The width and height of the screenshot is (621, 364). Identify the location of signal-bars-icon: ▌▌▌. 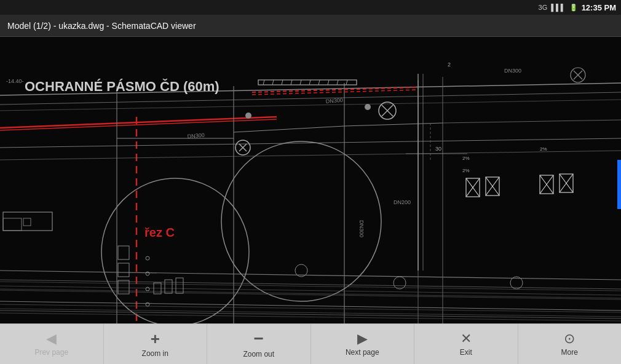
(558, 7).